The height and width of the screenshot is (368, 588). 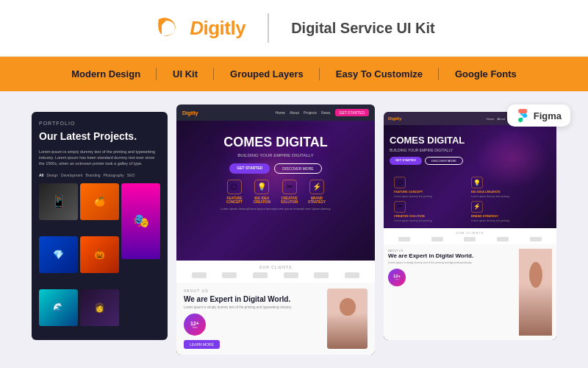 What do you see at coordinates (298, 169) in the screenshot?
I see `hero-btn-outline: DISCOVER MORE` at bounding box center [298, 169].